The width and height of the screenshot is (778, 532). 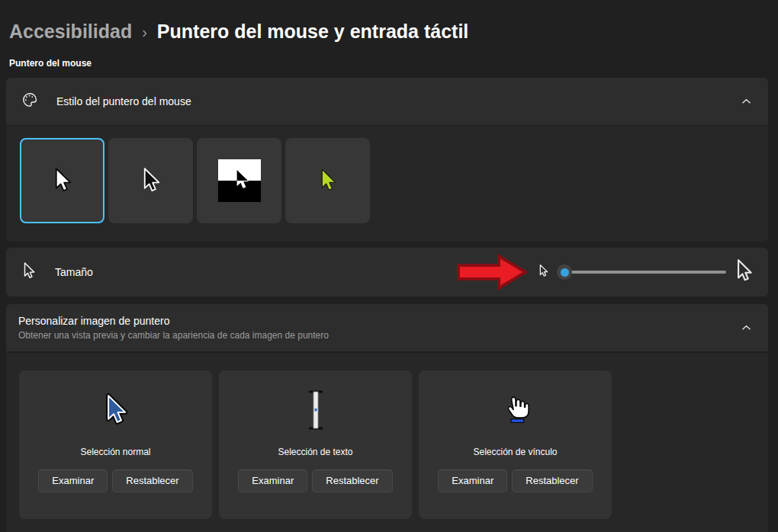 I want to click on cursor-arrow-icon, so click(x=29, y=273).